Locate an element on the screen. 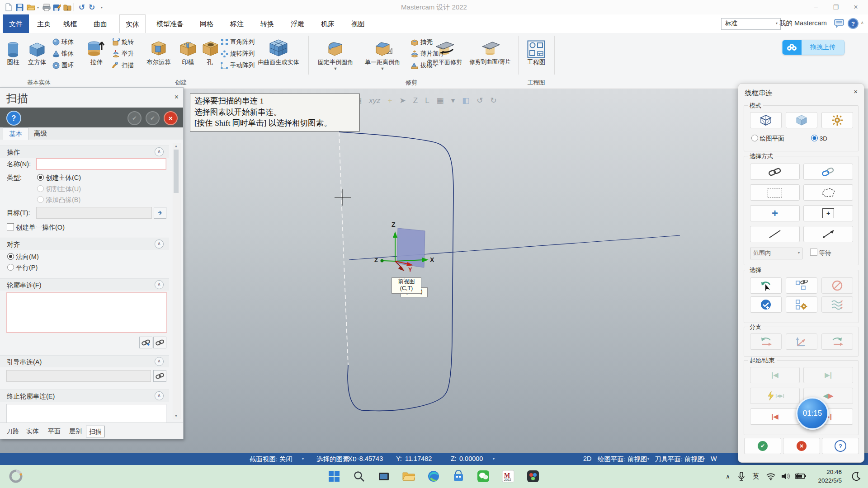 The height and width of the screenshot is (488, 868). wifi-tray-icon is located at coordinates (771, 476).